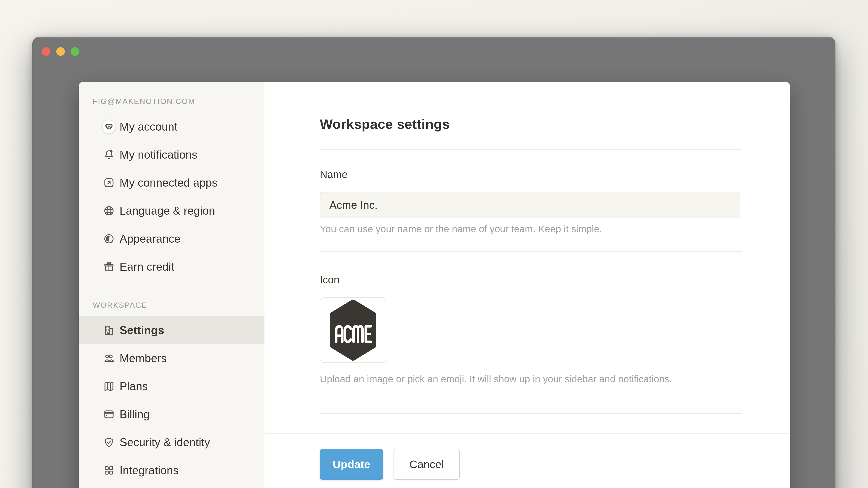 Image resolution: width=868 pixels, height=488 pixels. I want to click on moon-icon, so click(109, 239).